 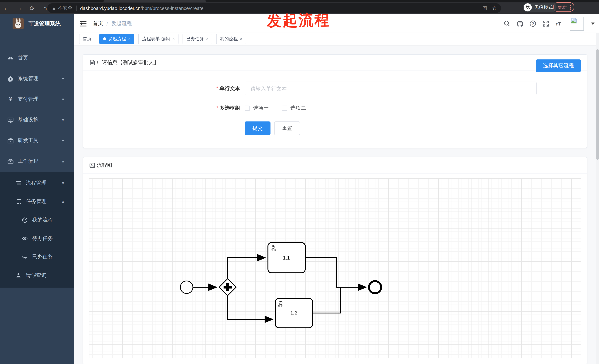 What do you see at coordinates (335, 88) in the screenshot?
I see `text-field-row: *单行文本` at bounding box center [335, 88].